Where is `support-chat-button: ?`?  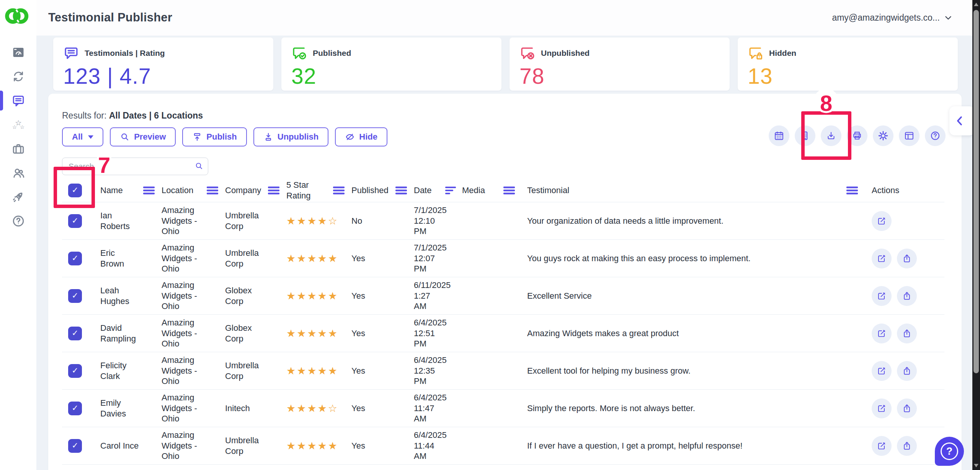
support-chat-button: ? is located at coordinates (949, 451).